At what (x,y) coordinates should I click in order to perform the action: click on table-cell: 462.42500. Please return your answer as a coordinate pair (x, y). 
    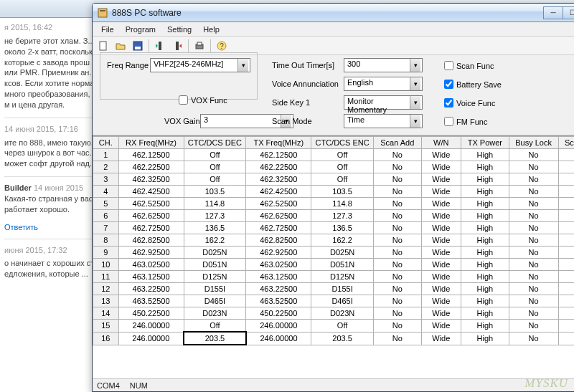
    Looking at the image, I should click on (151, 192).